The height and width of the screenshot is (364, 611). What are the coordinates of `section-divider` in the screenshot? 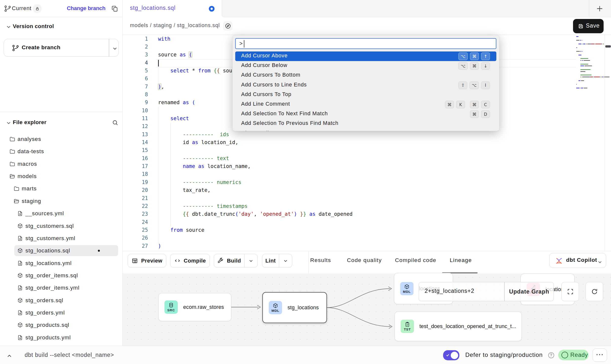 It's located at (61, 112).